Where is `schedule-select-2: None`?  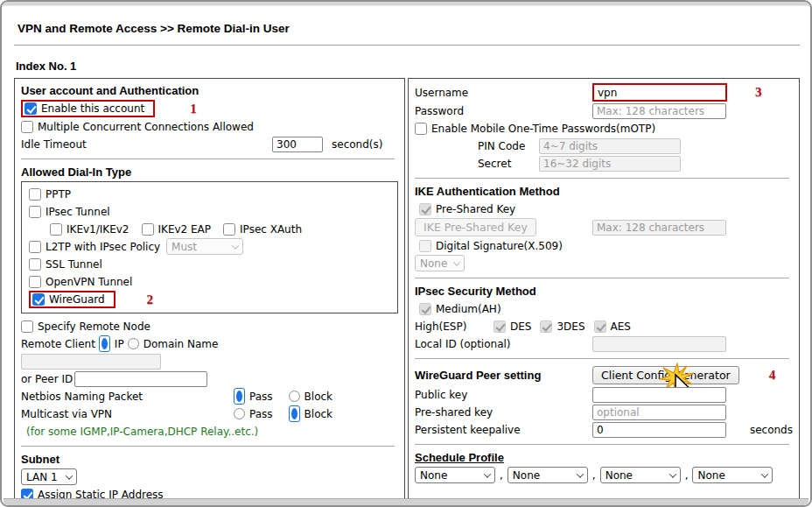 schedule-select-2: None is located at coordinates (548, 475).